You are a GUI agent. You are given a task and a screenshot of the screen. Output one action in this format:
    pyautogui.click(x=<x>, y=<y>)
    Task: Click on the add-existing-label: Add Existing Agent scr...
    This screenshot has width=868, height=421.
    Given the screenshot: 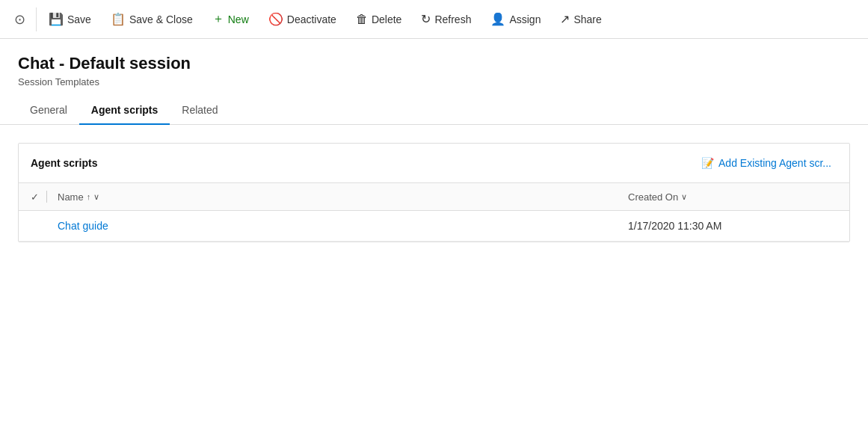 What is the action you would take?
    pyautogui.click(x=775, y=163)
    